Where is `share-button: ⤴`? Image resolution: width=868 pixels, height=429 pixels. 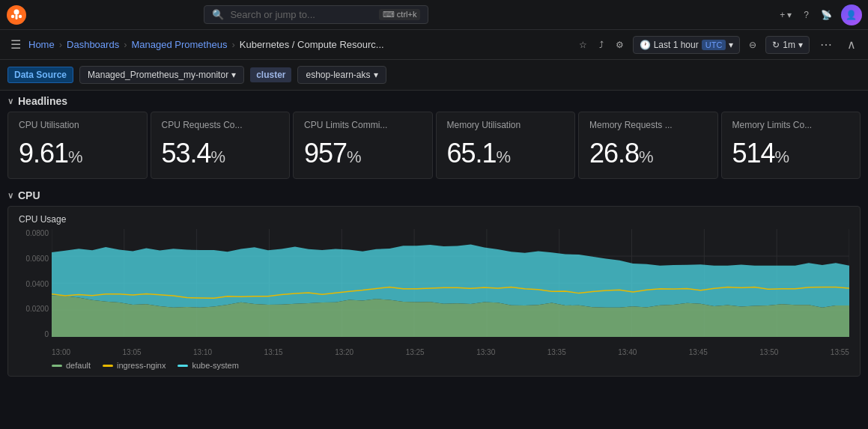 share-button: ⤴ is located at coordinates (601, 45).